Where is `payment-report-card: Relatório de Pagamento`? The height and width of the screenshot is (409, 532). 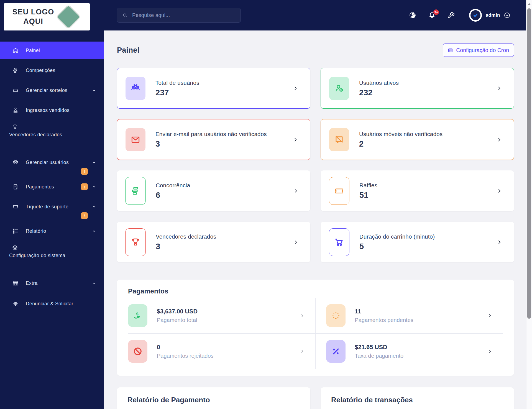
payment-report-card: Relatório de Pagamento is located at coordinates (214, 398).